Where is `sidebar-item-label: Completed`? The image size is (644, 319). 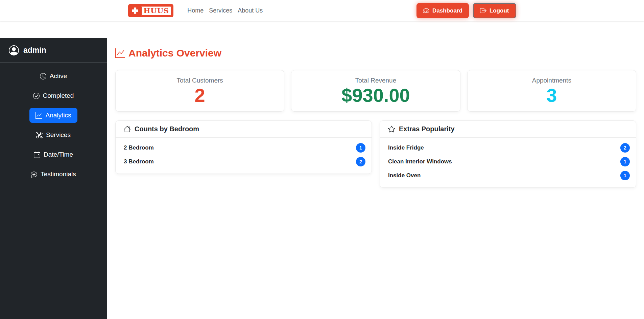 sidebar-item-label: Completed is located at coordinates (58, 96).